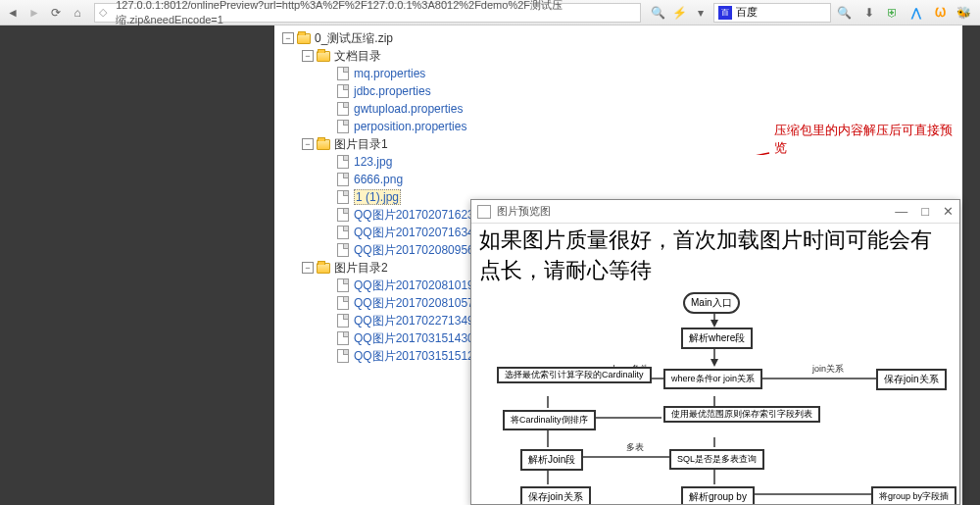 The image size is (980, 505). What do you see at coordinates (106, 13) in the screenshot?
I see `page-icon: ◇` at bounding box center [106, 13].